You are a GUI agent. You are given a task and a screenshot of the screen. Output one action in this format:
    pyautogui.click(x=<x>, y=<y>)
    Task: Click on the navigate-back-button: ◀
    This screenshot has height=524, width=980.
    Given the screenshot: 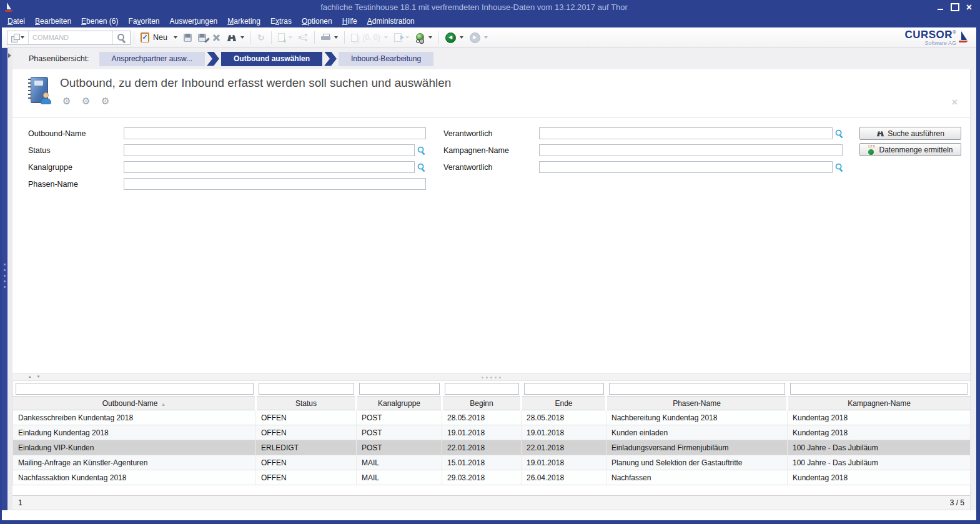 What is the action you would take?
    pyautogui.click(x=455, y=37)
    